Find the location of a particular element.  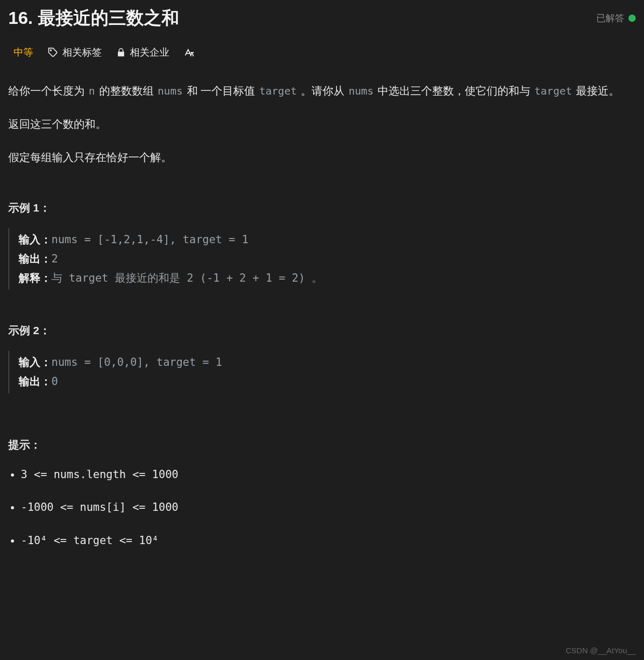

explain-label: 解释： is located at coordinates (35, 279).